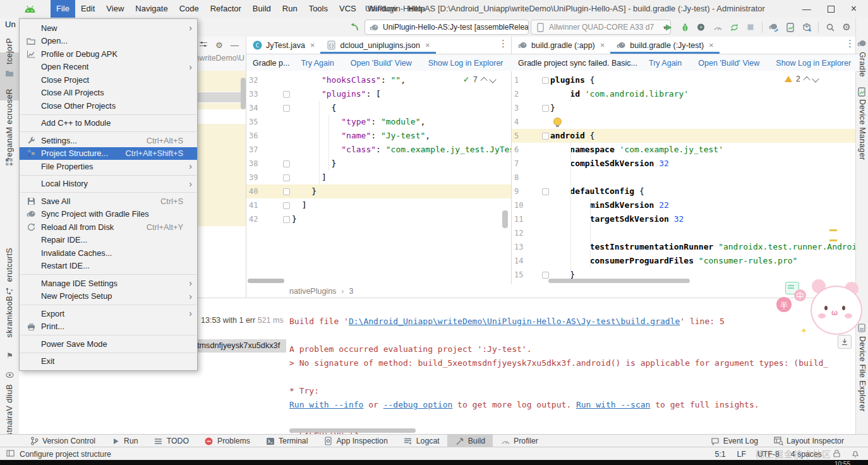 This screenshot has width=868, height=465. Describe the element at coordinates (109, 361) in the screenshot. I see `menu-item-exit: Exit` at that location.